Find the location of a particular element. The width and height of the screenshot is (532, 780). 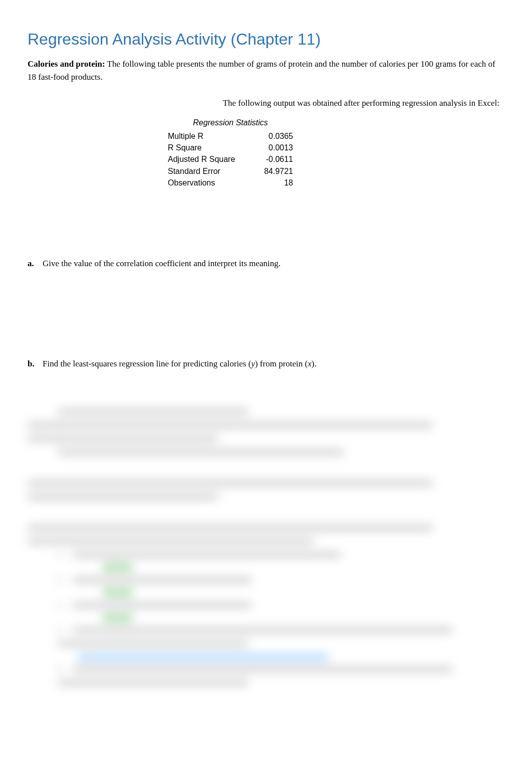

question-label: b. is located at coordinates (35, 364).